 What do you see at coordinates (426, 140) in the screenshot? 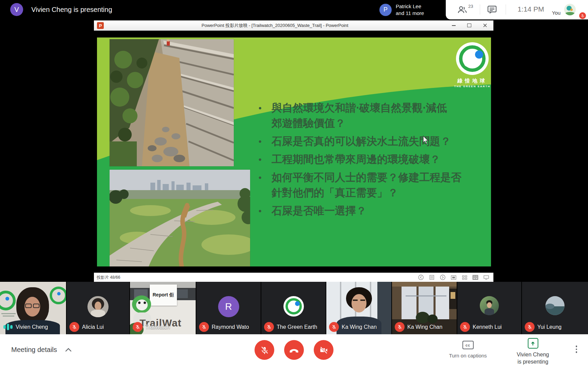
I see `mouse-cursor` at bounding box center [426, 140].